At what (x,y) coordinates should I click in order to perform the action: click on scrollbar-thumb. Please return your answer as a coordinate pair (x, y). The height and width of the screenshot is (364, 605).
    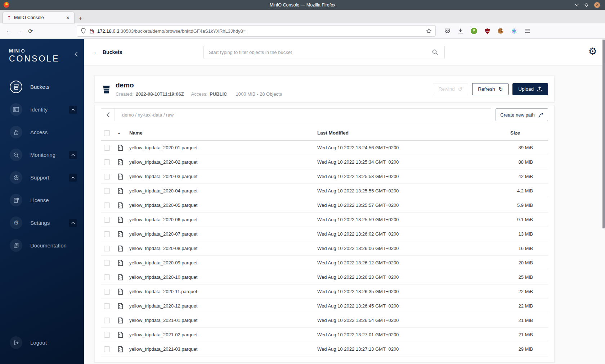
    Looking at the image, I should click on (604, 134).